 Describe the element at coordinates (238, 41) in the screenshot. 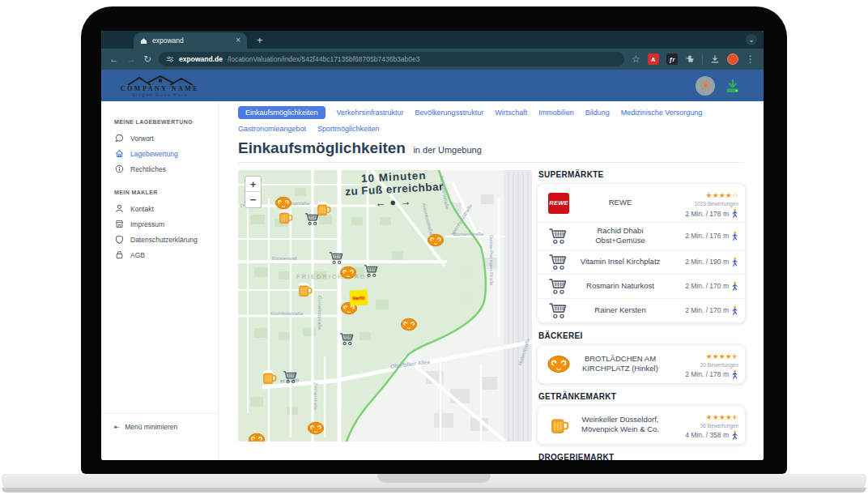

I see `tab-close-icon: ×` at that location.